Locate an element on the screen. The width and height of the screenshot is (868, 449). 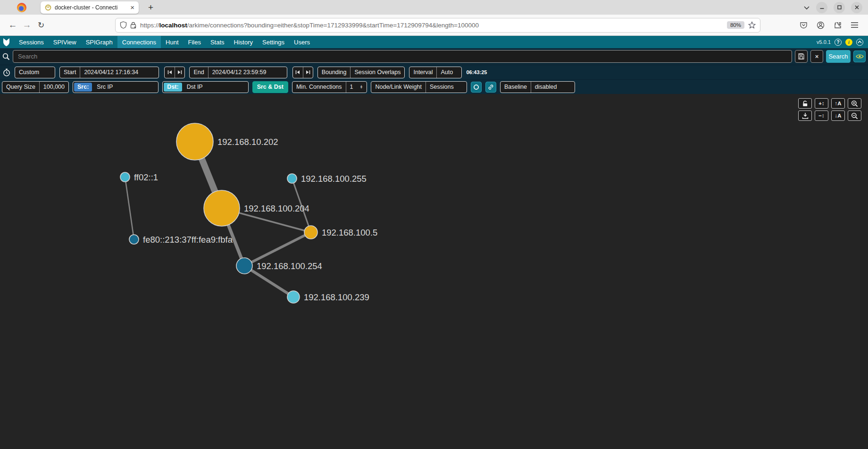
query-size-select: 100,000 is located at coordinates (54, 87).